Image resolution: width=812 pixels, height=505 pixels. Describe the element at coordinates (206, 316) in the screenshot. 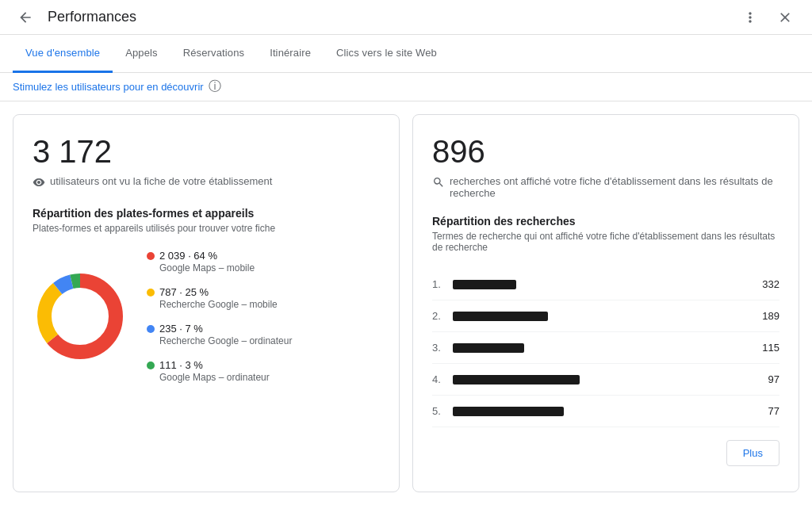

I see `chart-area: 2 039 · 64 % Google Maps – mobile 787 · …` at that location.